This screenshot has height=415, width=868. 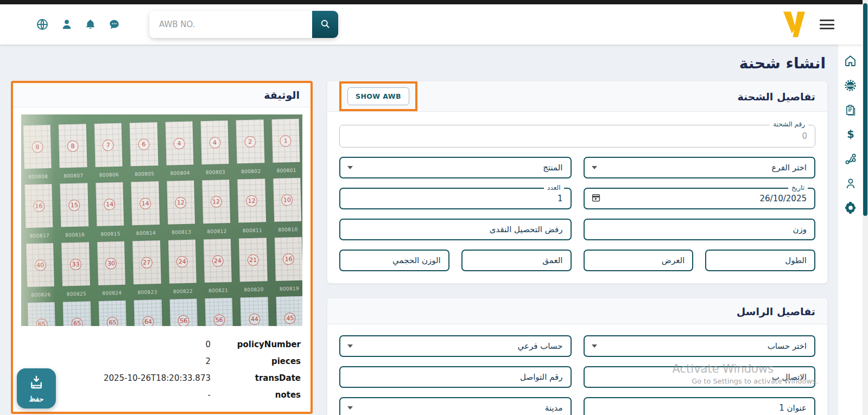 What do you see at coordinates (244, 24) in the screenshot?
I see `awb-search` at bounding box center [244, 24].